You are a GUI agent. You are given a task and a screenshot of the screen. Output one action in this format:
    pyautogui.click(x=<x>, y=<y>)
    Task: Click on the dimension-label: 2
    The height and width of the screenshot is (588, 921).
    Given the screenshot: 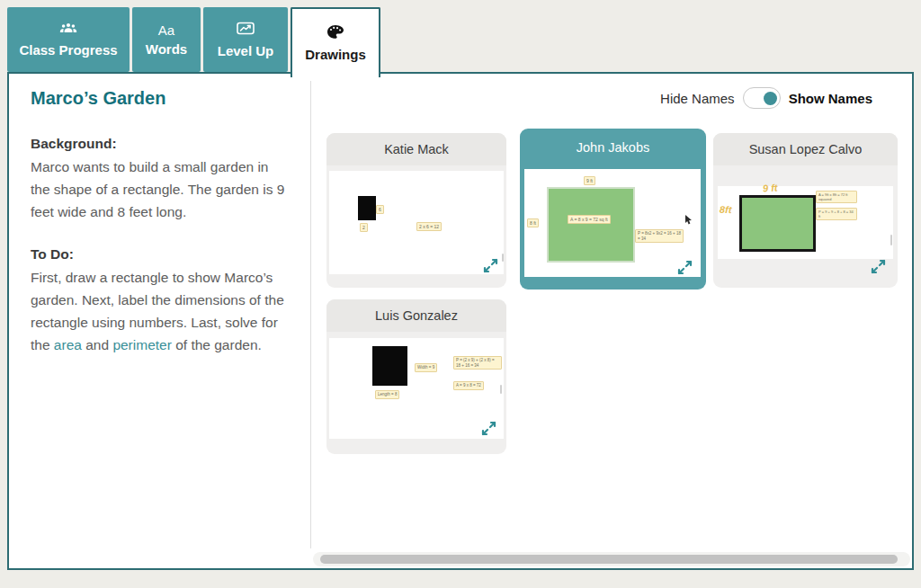 What is the action you would take?
    pyautogui.click(x=363, y=227)
    